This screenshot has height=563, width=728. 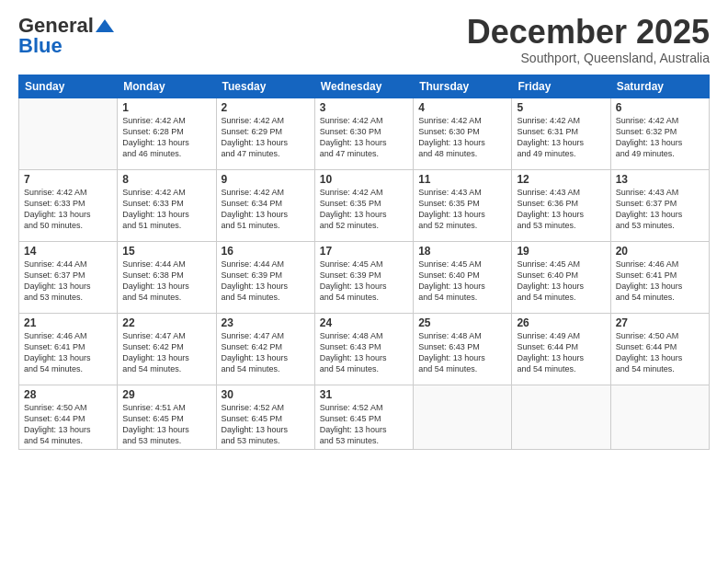 I want to click on day-number: 13, so click(x=660, y=179).